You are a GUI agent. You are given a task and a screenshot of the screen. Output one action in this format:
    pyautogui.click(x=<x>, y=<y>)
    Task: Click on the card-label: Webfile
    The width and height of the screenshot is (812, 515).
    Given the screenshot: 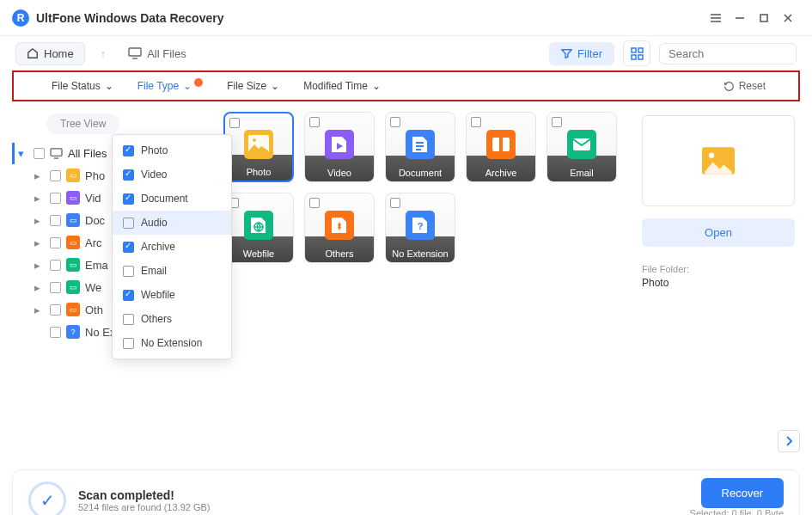 What is the action you would take?
    pyautogui.click(x=259, y=254)
    